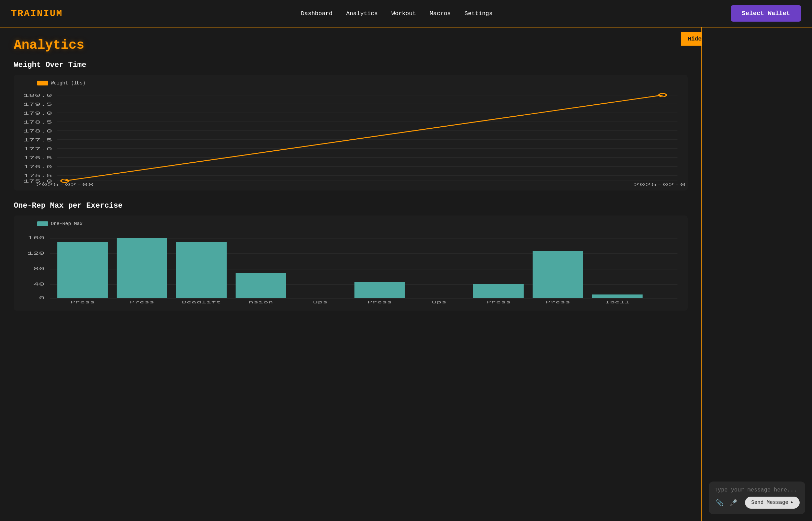 Image resolution: width=812 pixels, height=521 pixels. Describe the element at coordinates (43, 83) in the screenshot. I see `weight-legend-box` at that location.